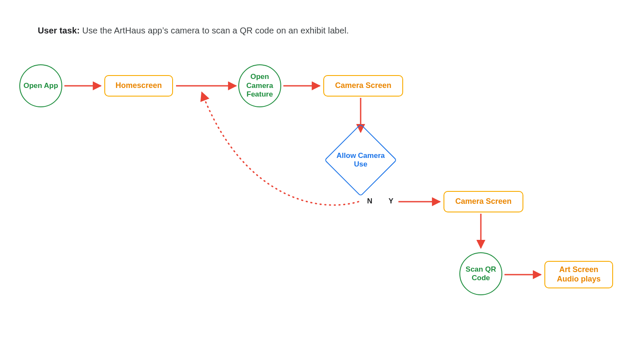 This screenshot has width=644, height=339. Describe the element at coordinates (216, 30) in the screenshot. I see `task-text: Use the ArtHaus app’s camera to scan a Q…` at that location.